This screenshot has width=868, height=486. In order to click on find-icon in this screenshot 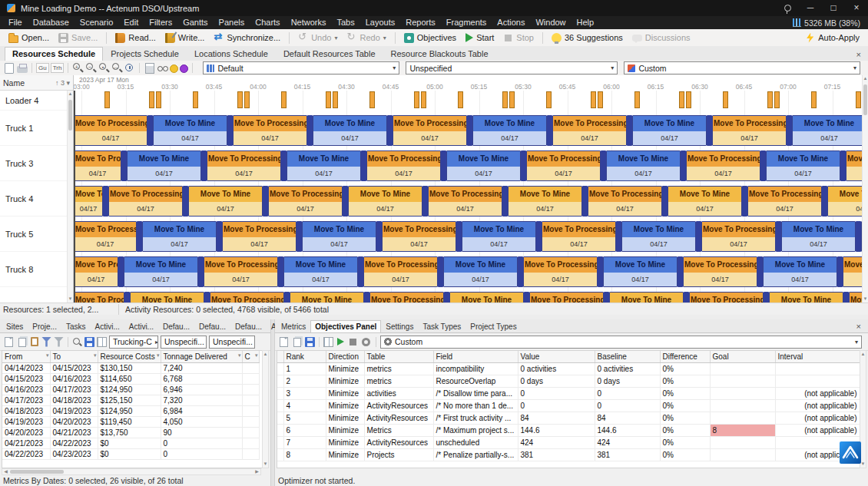, I will do `click(77, 342)`.